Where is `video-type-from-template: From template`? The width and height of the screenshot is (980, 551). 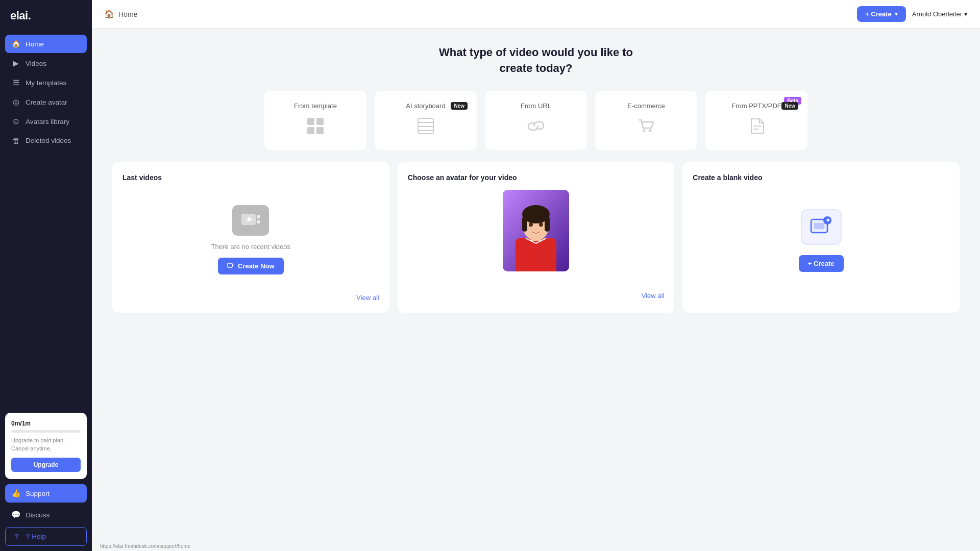 video-type-from-template: From template is located at coordinates (315, 120).